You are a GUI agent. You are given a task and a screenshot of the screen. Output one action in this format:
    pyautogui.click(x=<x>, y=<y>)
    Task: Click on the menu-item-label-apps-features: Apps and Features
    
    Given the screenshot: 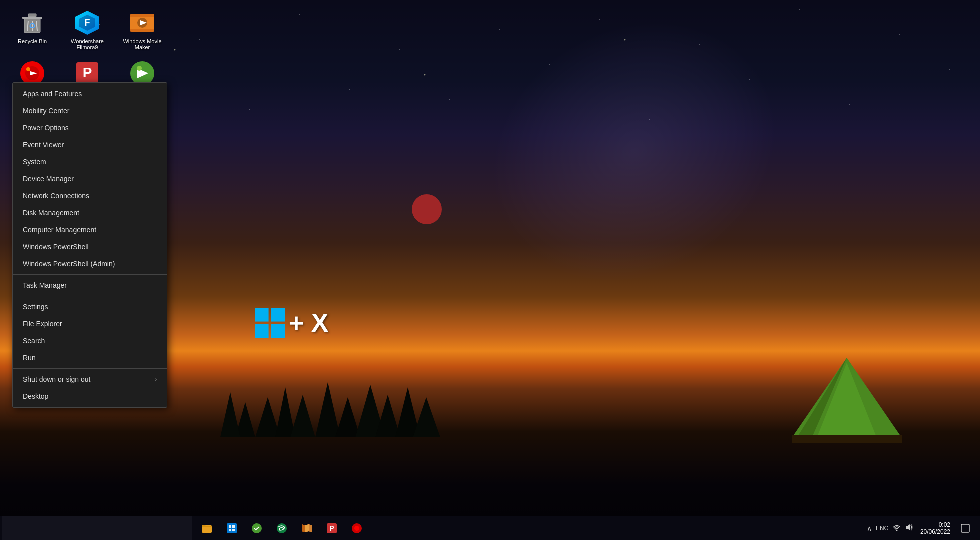 What is the action you would take?
    pyautogui.click(x=52, y=94)
    